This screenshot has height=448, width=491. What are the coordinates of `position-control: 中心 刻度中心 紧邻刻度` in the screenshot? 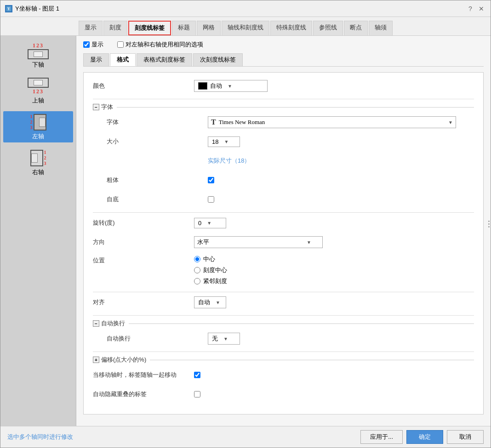 It's located at (334, 270).